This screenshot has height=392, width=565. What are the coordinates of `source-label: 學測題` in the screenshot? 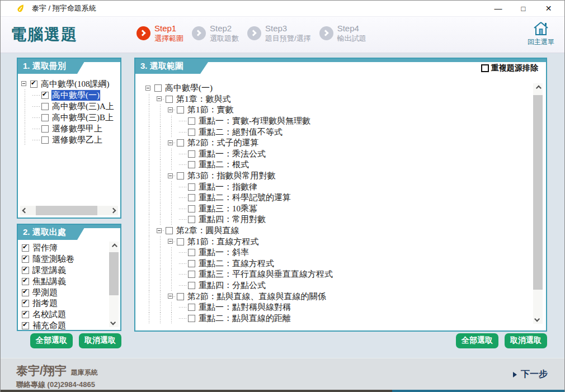 It's located at (45, 293).